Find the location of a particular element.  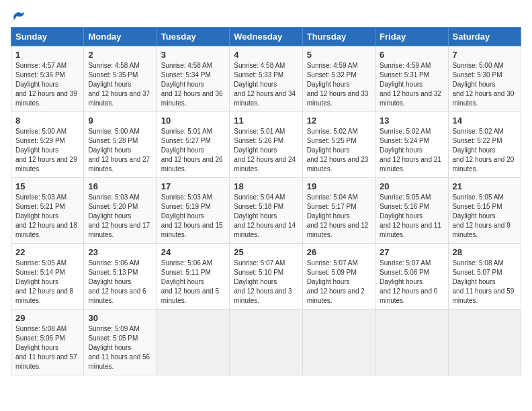

day-info: Sunrise: 5:07 AM Sunset: 5:09 PM Dayligh… is located at coordinates (339, 282).